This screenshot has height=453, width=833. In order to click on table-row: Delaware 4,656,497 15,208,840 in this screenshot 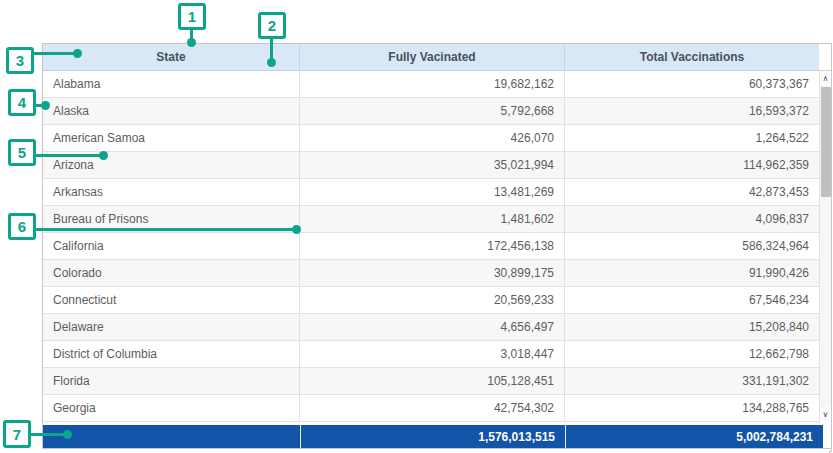, I will do `click(437, 328)`.